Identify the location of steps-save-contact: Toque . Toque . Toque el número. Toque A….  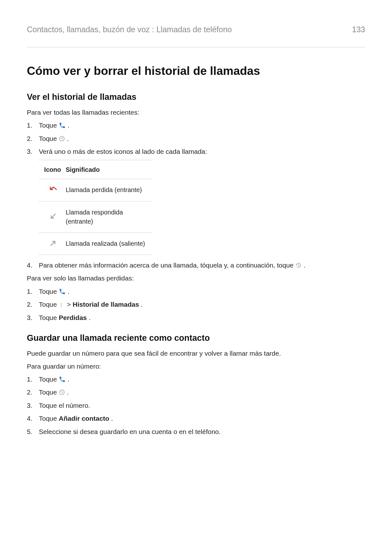
(196, 406).